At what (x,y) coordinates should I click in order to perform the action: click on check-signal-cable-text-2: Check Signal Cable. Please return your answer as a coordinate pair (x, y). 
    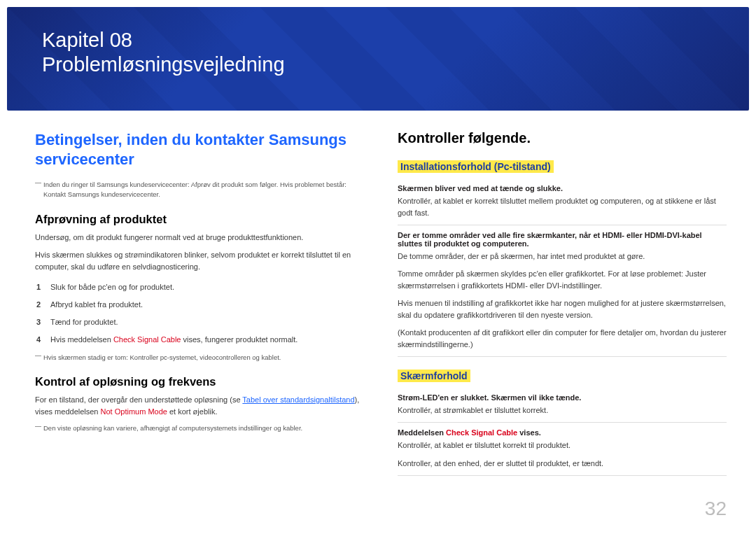
    Looking at the image, I should click on (482, 433).